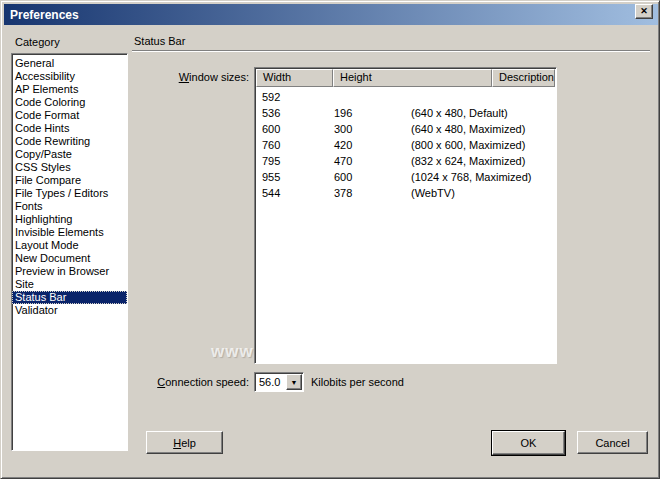 The image size is (660, 479). Describe the element at coordinates (294, 382) in the screenshot. I see `chevron-down-icon: ▼` at that location.